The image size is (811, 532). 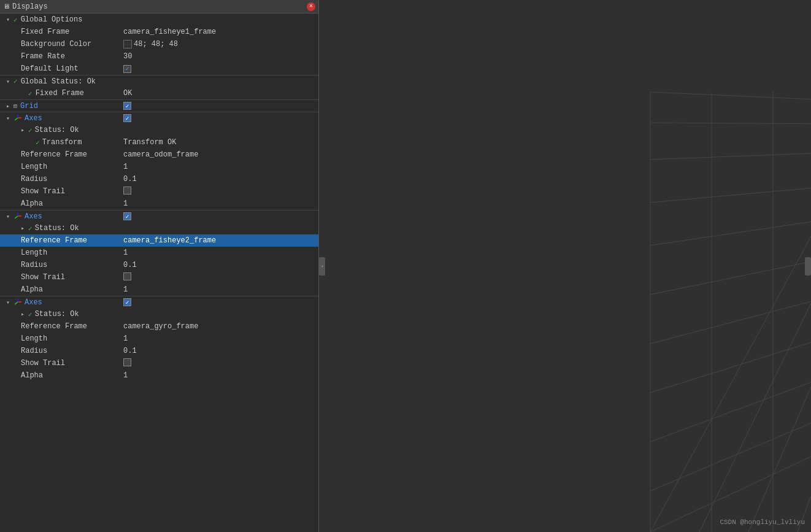 What do you see at coordinates (160, 81) in the screenshot?
I see `global-status-row: ▾ ✓ Global Status: Ok` at bounding box center [160, 81].